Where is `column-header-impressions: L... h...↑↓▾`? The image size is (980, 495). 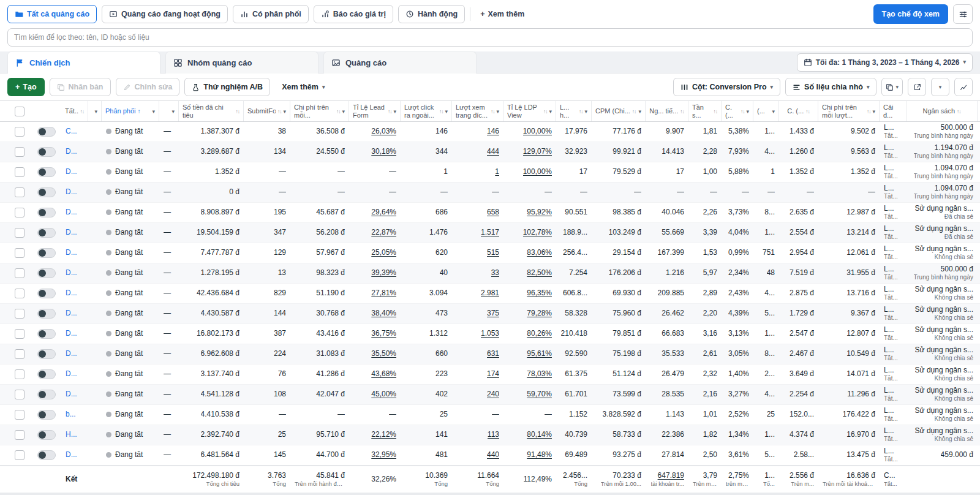 column-header-impressions: L... h...↑↓▾ is located at coordinates (574, 111).